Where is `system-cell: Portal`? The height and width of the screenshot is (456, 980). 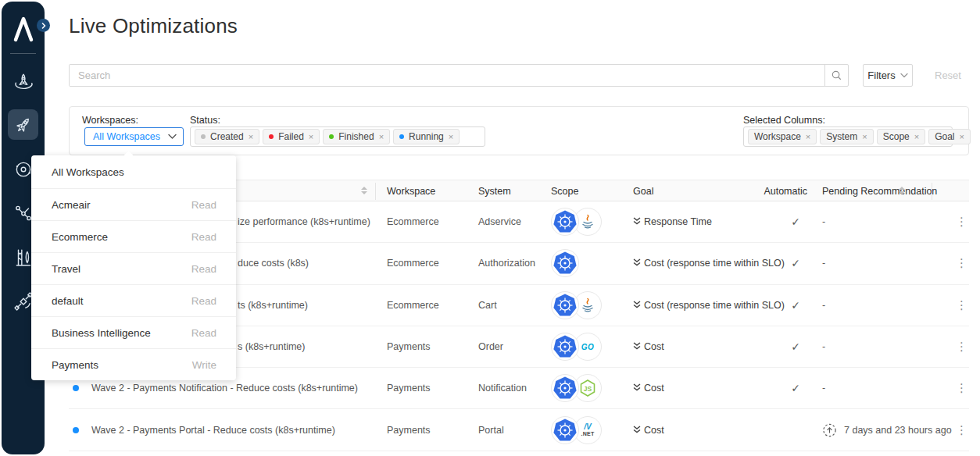
system-cell: Portal is located at coordinates (491, 430).